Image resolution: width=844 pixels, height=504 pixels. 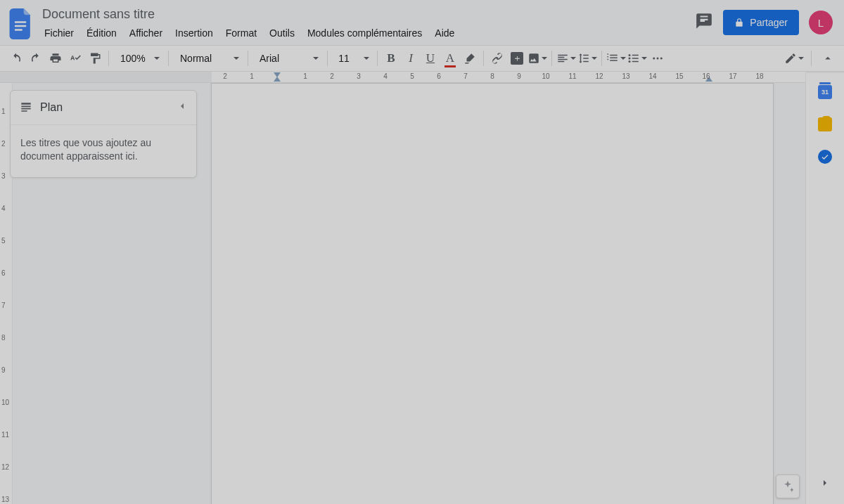 I want to click on lock-icon, so click(x=739, y=22).